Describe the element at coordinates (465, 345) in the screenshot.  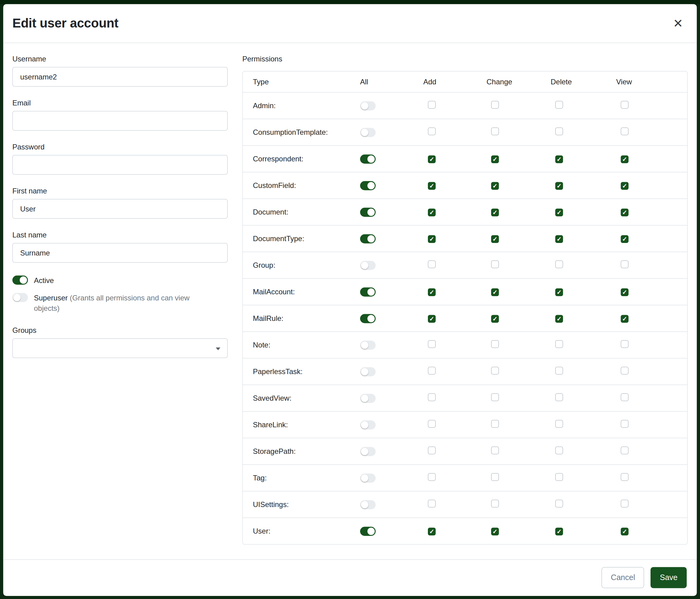
I see `permission-row: Note:` at that location.